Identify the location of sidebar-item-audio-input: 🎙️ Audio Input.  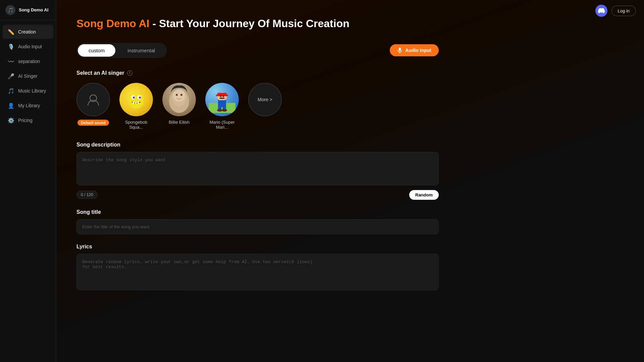
(28, 47).